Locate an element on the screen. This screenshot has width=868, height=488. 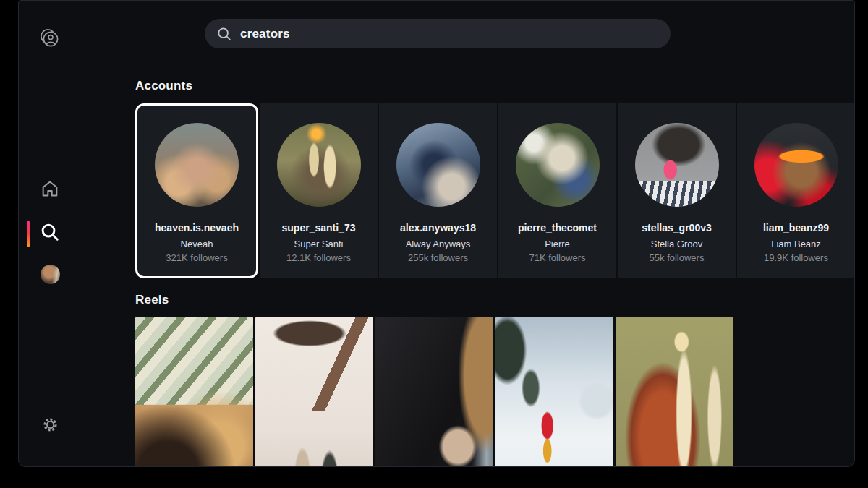
account-username: heaven.is.nevaeh is located at coordinates (197, 228).